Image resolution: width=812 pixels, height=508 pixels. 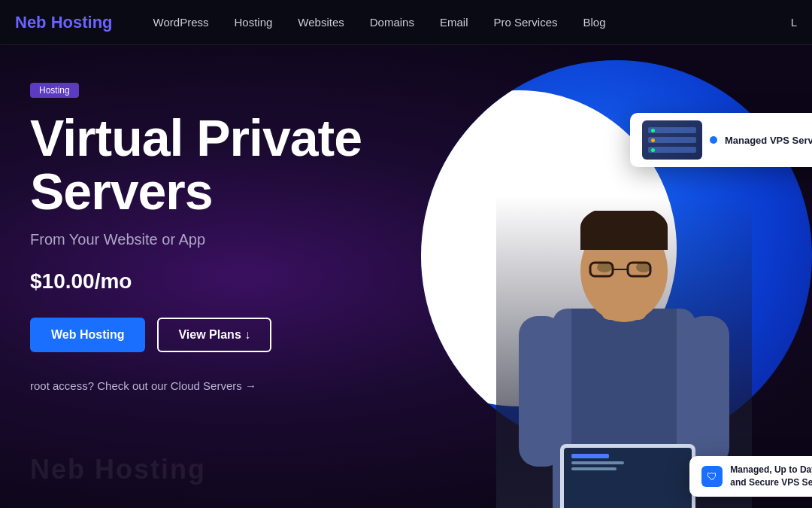 I want to click on hero-title-line1: Virtual Private, so click(x=195, y=138).